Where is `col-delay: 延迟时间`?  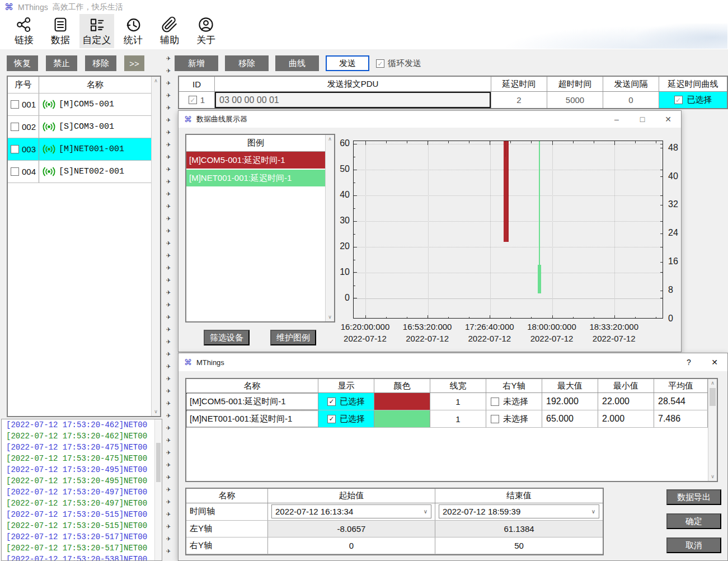 col-delay: 延迟时间 is located at coordinates (519, 84).